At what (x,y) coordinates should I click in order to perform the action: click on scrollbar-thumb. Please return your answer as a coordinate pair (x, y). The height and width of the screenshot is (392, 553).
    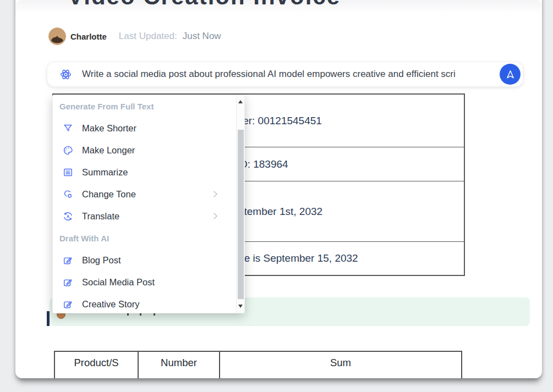
    Looking at the image, I should click on (241, 214).